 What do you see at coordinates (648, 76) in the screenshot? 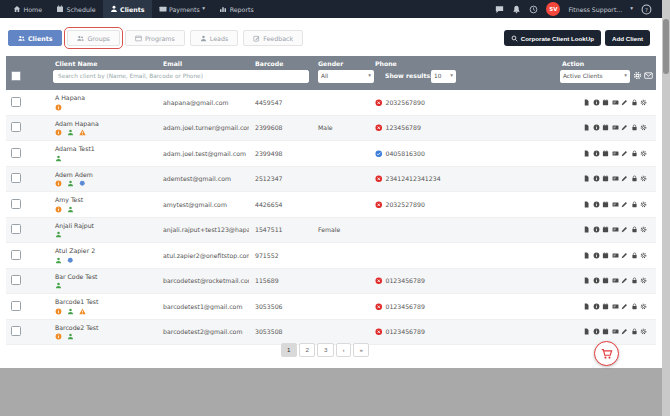
I see `email-envelope-icon` at bounding box center [648, 76].